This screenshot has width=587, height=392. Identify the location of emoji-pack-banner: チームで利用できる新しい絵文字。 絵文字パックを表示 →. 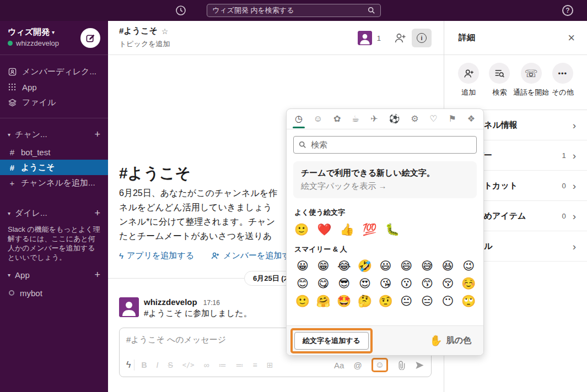
(385, 179).